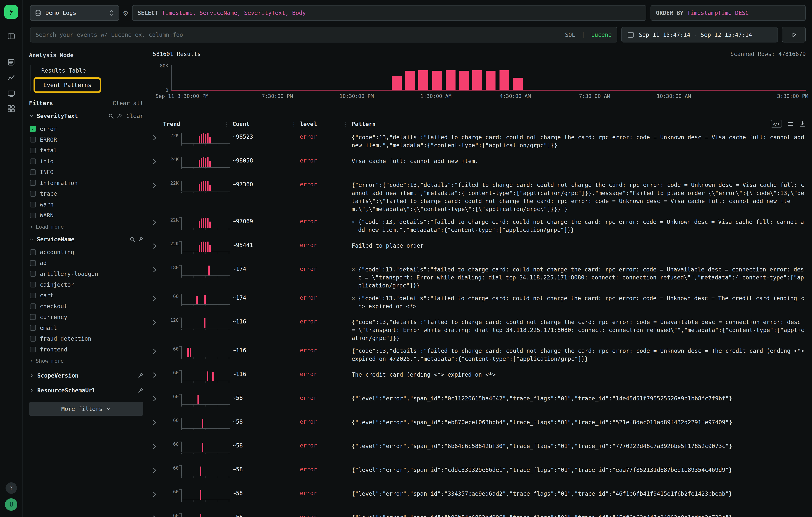 This screenshot has height=517, width=812. I want to click on load-more-link: › Load more, so click(87, 227).